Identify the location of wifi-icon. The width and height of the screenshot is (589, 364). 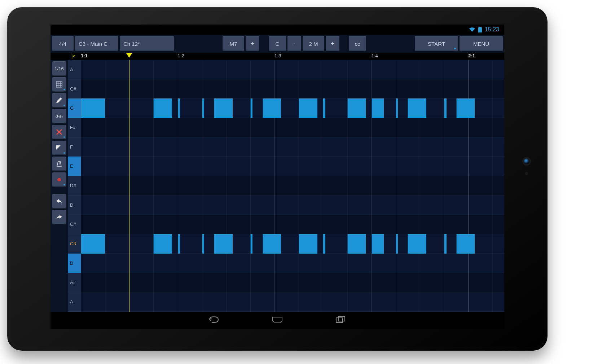
(472, 30).